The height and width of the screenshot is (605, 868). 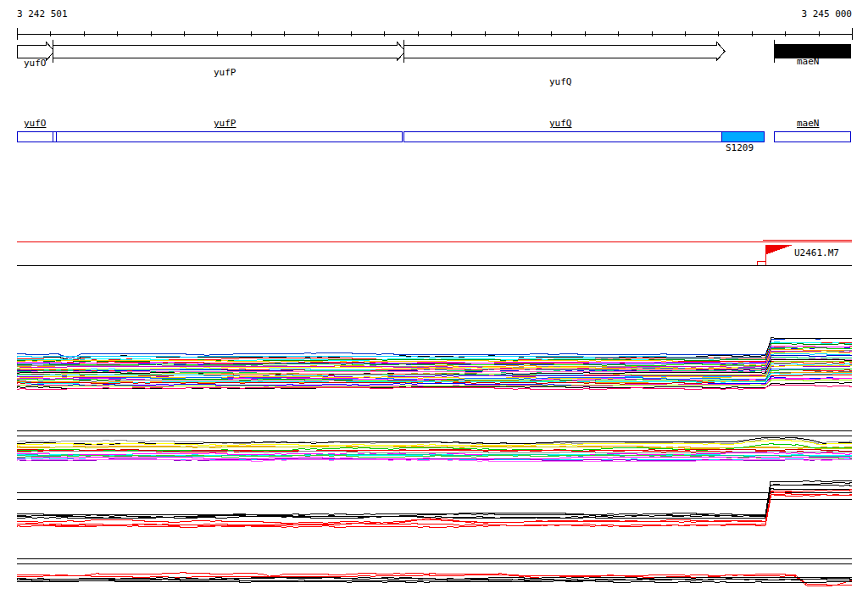 What do you see at coordinates (230, 137) in the screenshot?
I see `feature-box-yufP` at bounding box center [230, 137].